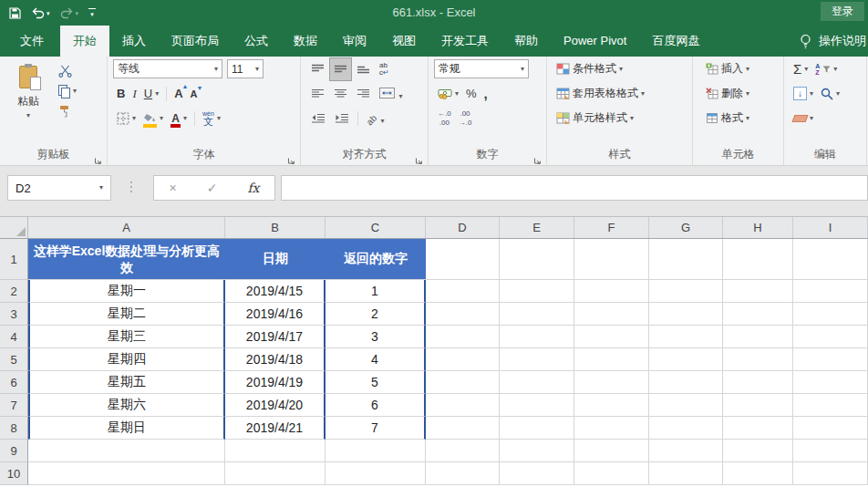 The image size is (868, 487). What do you see at coordinates (342, 119) in the screenshot?
I see `increase-indent-button` at bounding box center [342, 119].